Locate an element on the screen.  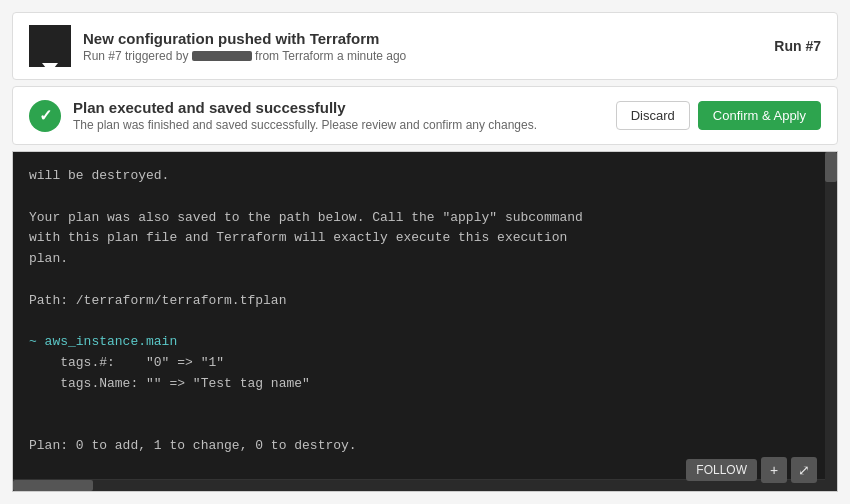
header-info: New configuration pushed with Terraform … is located at coordinates (244, 46).